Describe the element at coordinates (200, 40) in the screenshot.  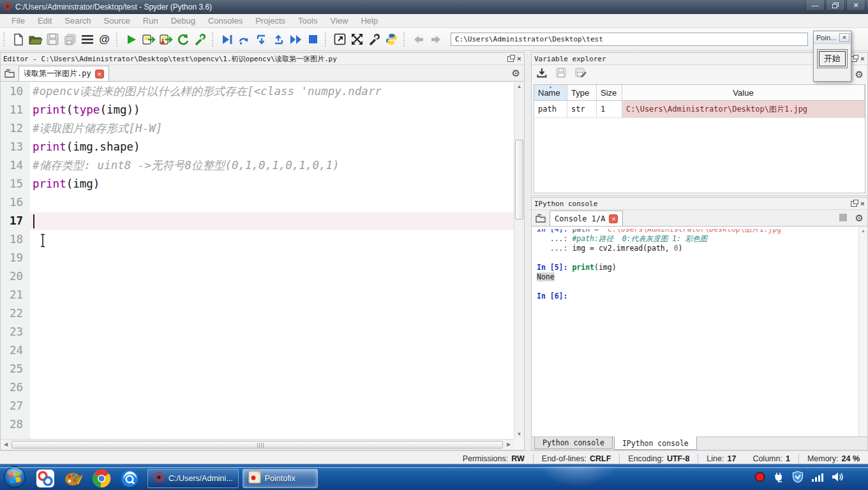
I see `configure-icon` at that location.